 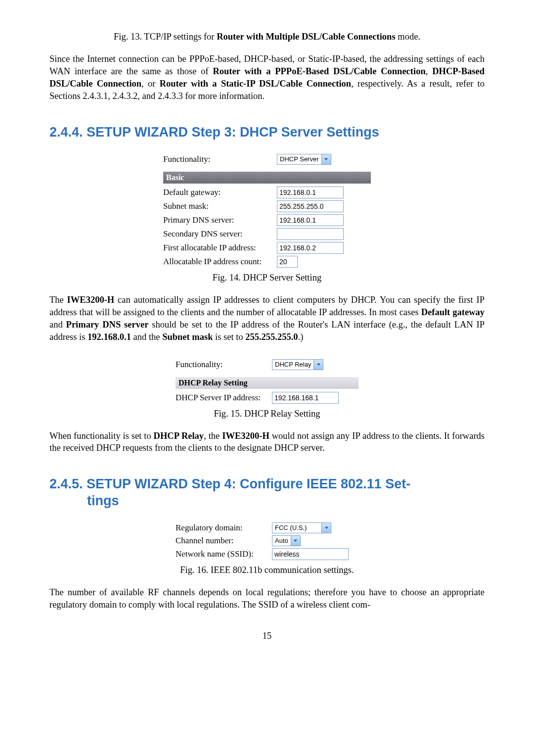 I want to click on fig14-caption: Fig. 14. DHCP Server Setting, so click(x=267, y=278).